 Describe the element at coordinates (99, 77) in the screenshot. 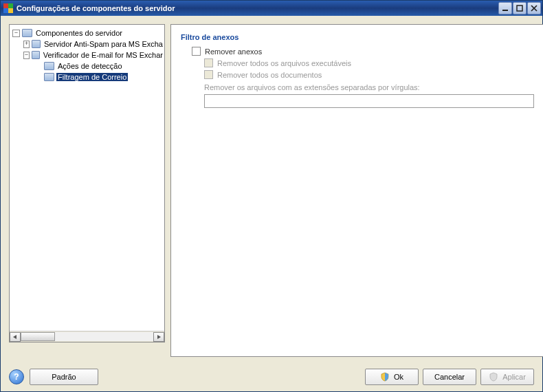

I see `tree-node-mail-filtering: Filtragem de Correio` at that location.